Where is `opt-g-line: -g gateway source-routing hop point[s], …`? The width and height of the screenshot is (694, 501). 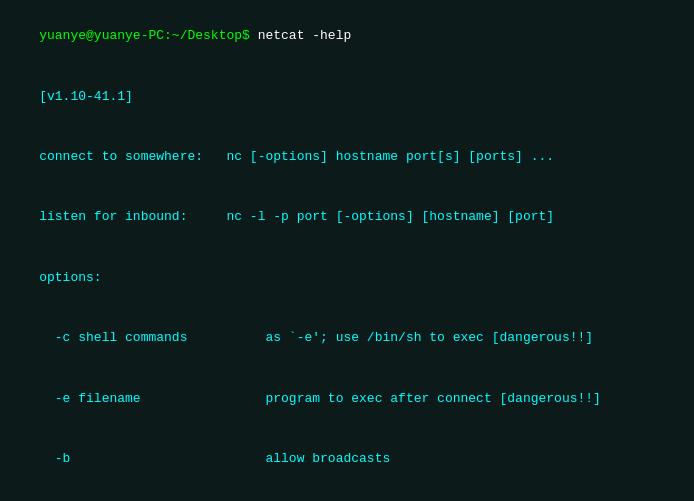 opt-g-line: -g gateway source-routing hop point[s], … is located at coordinates (347, 495).